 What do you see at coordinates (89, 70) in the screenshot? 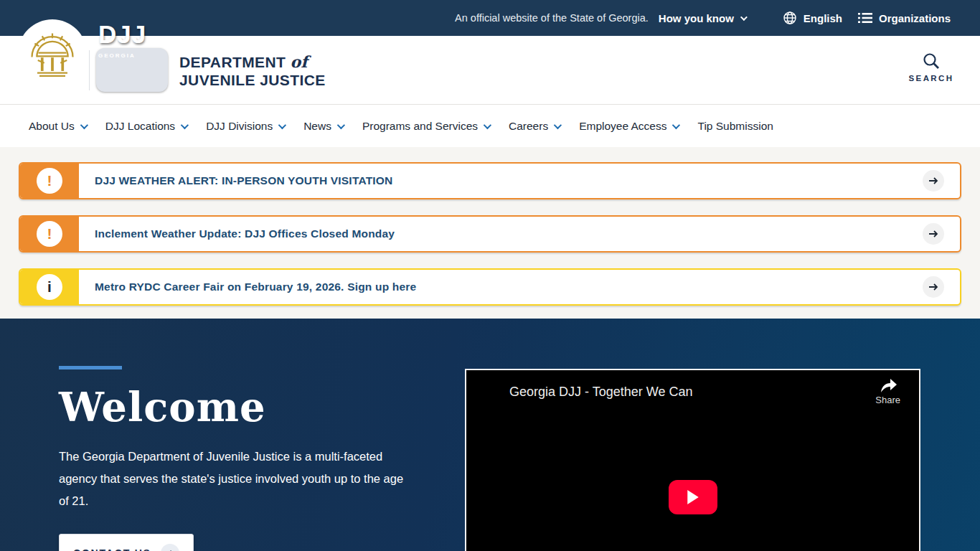
I see `logo-divider` at bounding box center [89, 70].